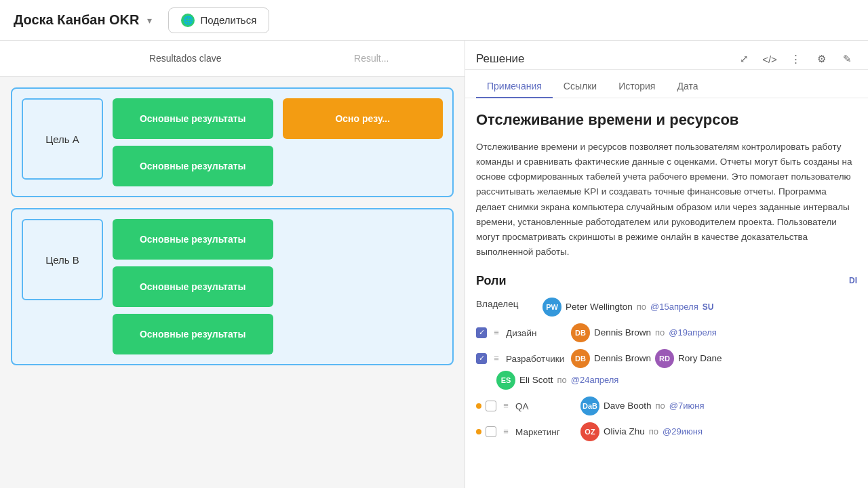  I want to click on tab-notes: Примечания, so click(514, 87).